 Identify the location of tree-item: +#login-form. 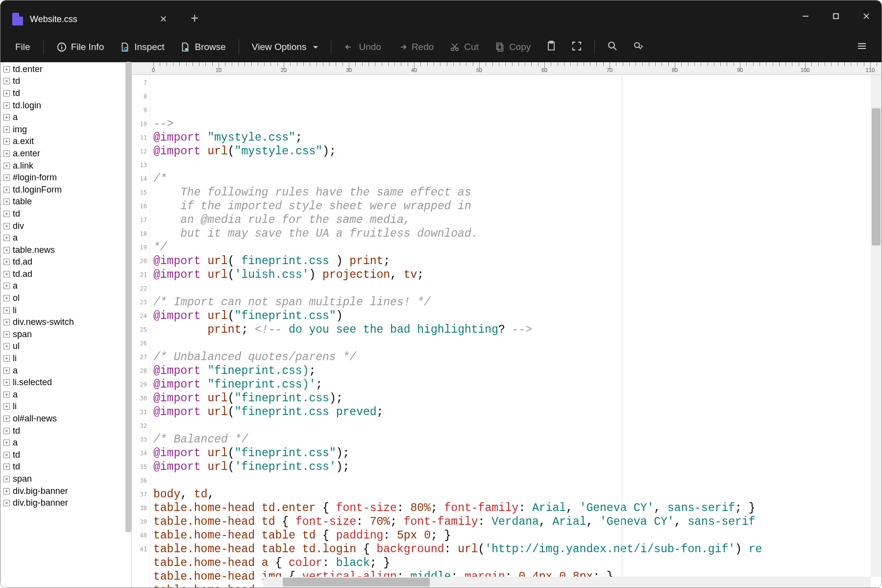
(66, 177).